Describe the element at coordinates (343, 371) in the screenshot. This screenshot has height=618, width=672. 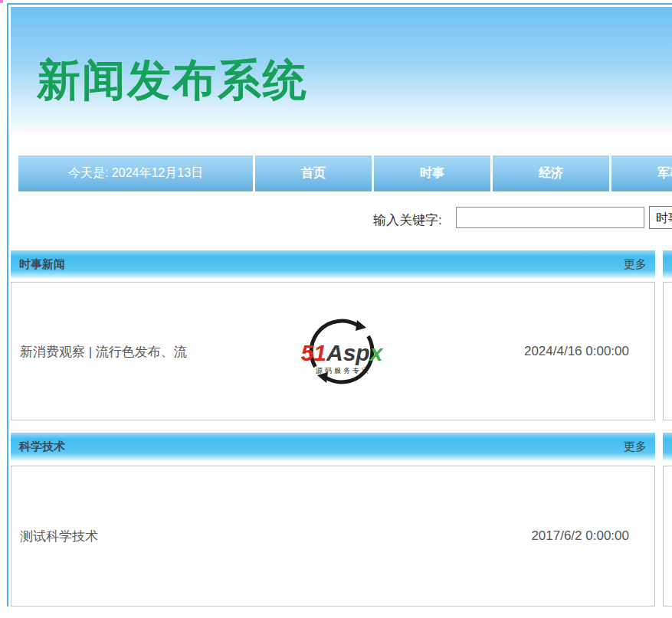
I see `logo-tagline: 源码服务专家` at that location.